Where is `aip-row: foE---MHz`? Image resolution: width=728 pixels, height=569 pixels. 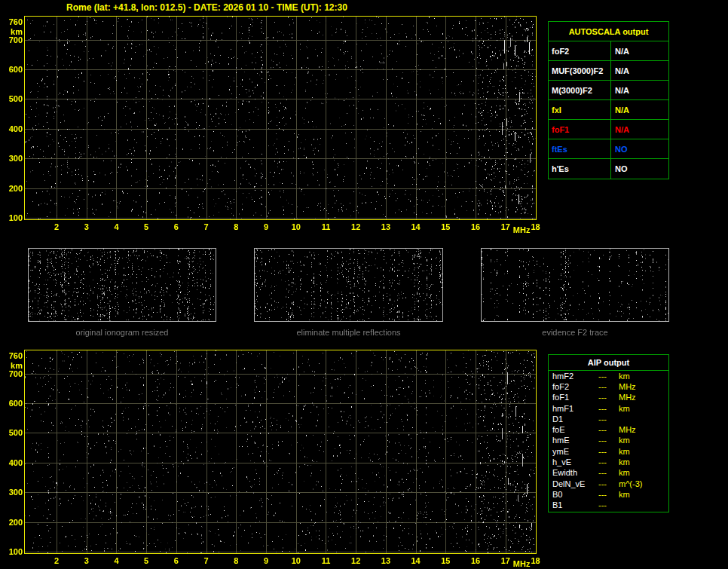
aip-row: foE---MHz is located at coordinates (609, 430).